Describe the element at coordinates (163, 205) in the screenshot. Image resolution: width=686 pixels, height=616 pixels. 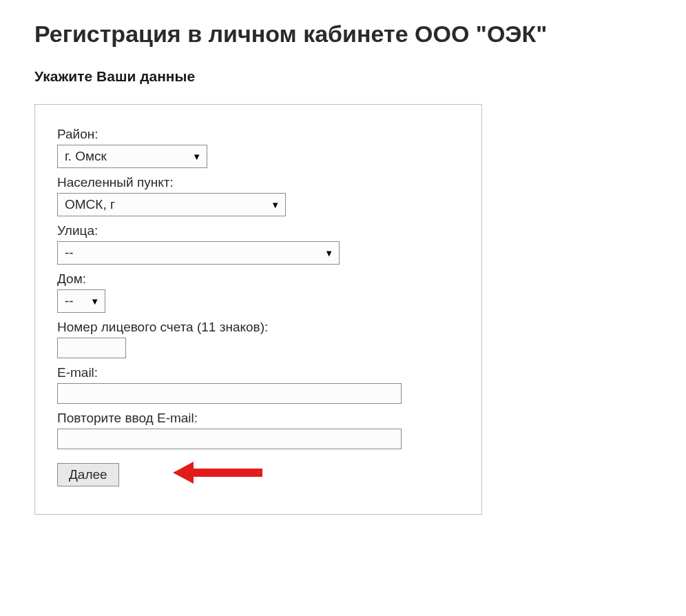
I see `settlement-select-value: ОМСК, г` at that location.